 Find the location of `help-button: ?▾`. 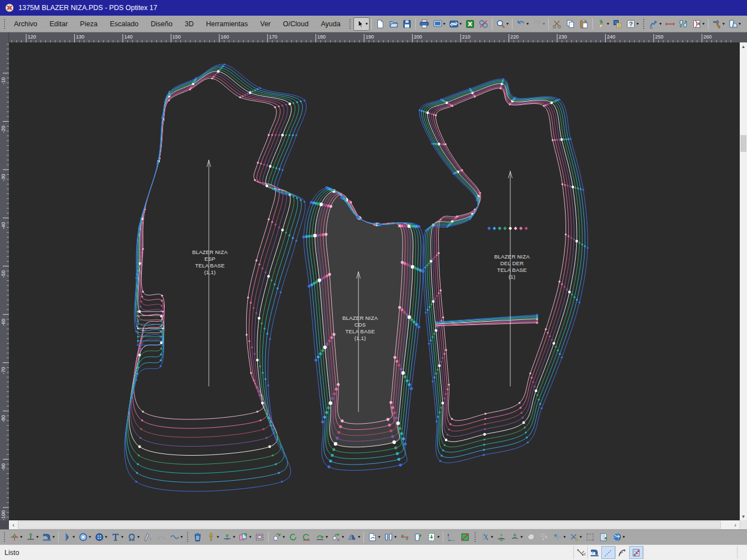

help-button: ?▾ is located at coordinates (632, 24).